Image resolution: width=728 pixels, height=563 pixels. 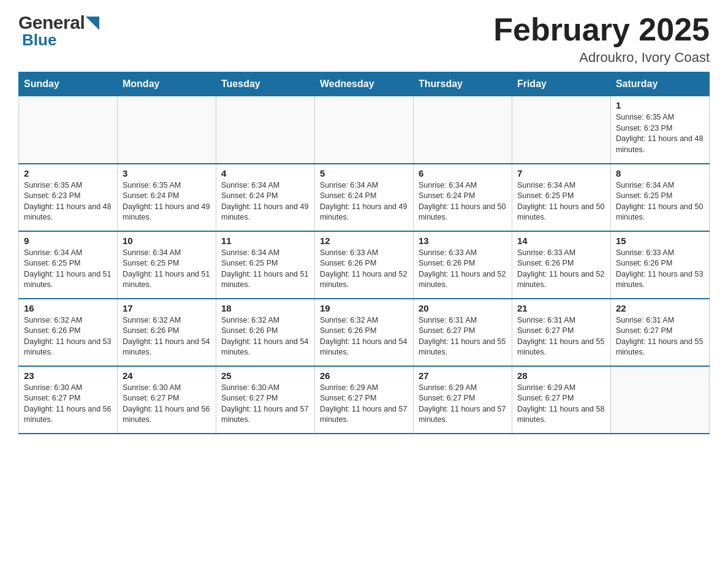 I want to click on day-number: 12, so click(x=364, y=240).